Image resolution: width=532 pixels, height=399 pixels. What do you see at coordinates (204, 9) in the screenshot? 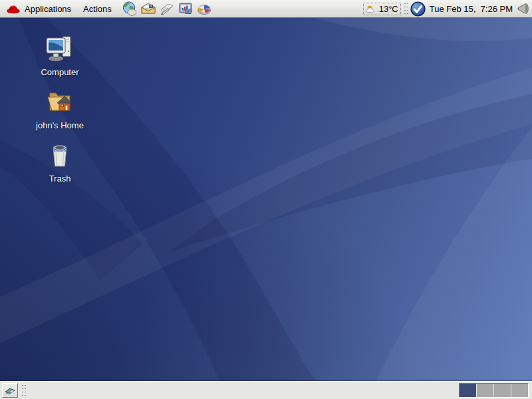
I see `spreadsheet-chart-icon` at bounding box center [204, 9].